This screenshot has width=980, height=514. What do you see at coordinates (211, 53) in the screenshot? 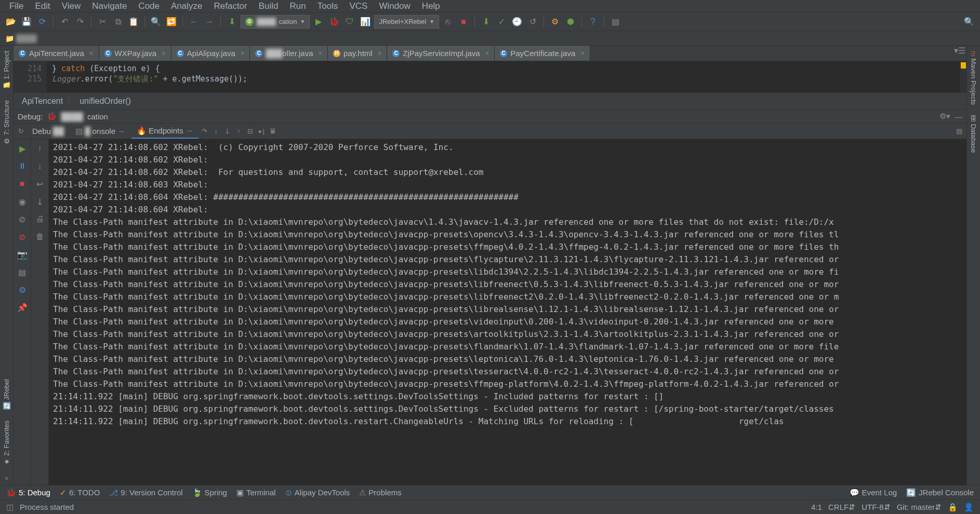
I see `editor-tab: CApiAlipay.java×` at bounding box center [211, 53].